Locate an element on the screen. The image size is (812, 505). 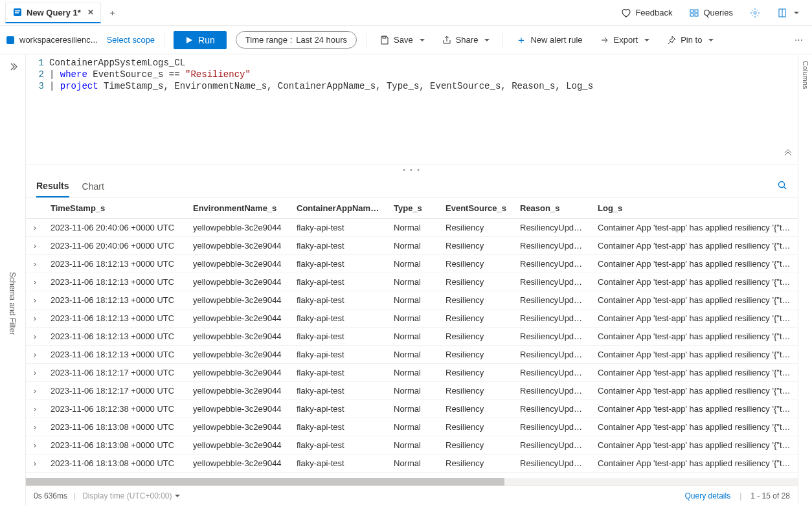
line-gutter: 1 2 3 is located at coordinates (38, 109).